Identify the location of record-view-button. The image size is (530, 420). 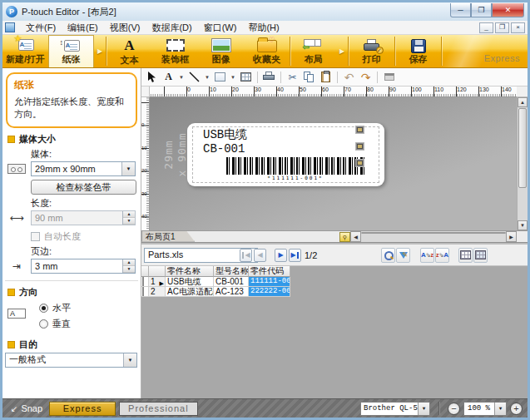
(466, 255).